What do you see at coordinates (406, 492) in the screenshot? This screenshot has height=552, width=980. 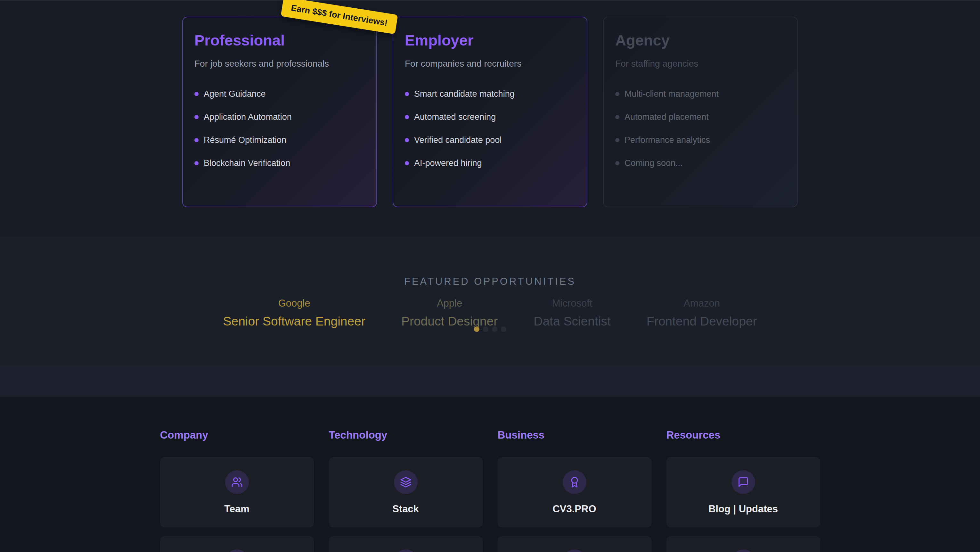 I see `footer-card-stack: Stack` at bounding box center [406, 492].